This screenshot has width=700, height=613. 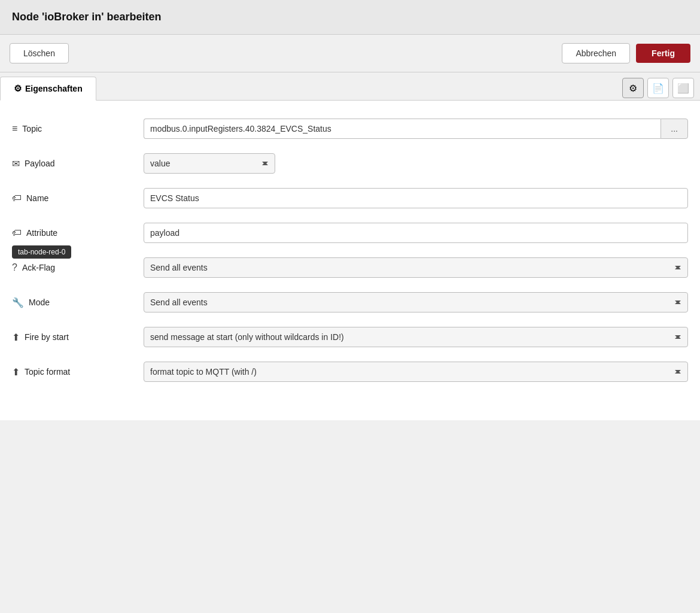 I want to click on payload-icon: ✉, so click(x=16, y=164).